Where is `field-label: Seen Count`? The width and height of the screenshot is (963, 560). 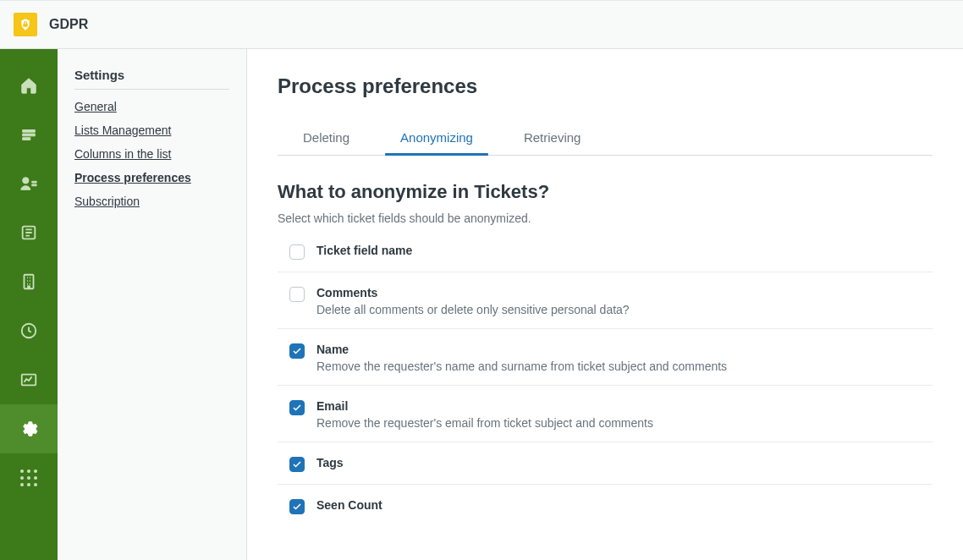
field-label: Seen Count is located at coordinates (625, 505).